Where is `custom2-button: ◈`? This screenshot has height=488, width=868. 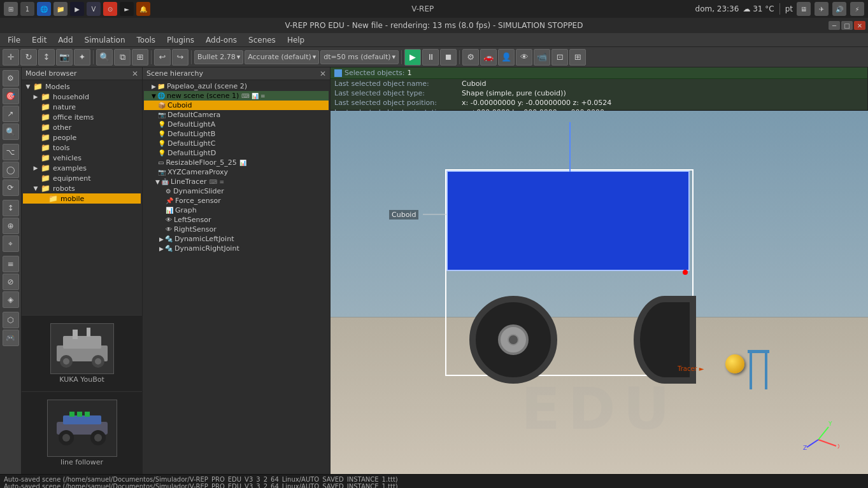 custom2-button: ◈ is located at coordinates (11, 300).